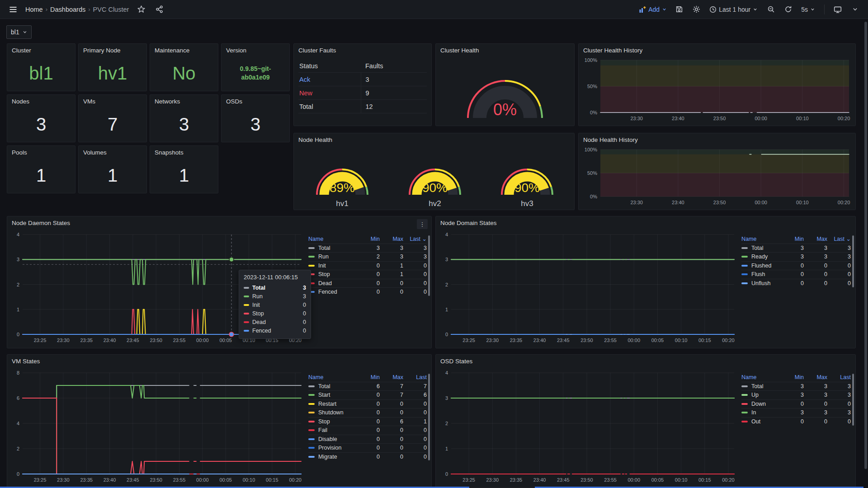 This screenshot has width=868, height=488. What do you see at coordinates (771, 9) in the screenshot?
I see `zoom-out-icon` at bounding box center [771, 9].